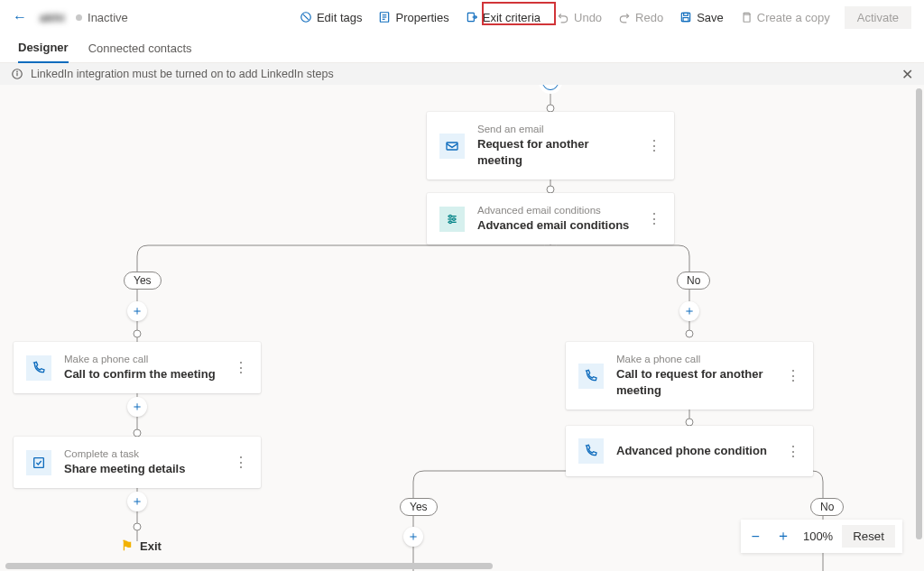  I want to click on properties-label: Properties, so click(422, 18).